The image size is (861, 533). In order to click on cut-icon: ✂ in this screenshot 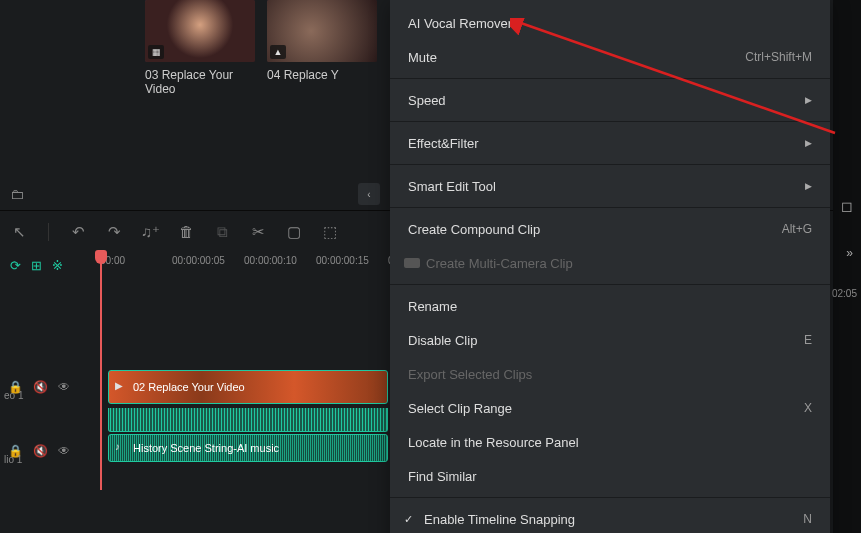, I will do `click(258, 232)`.